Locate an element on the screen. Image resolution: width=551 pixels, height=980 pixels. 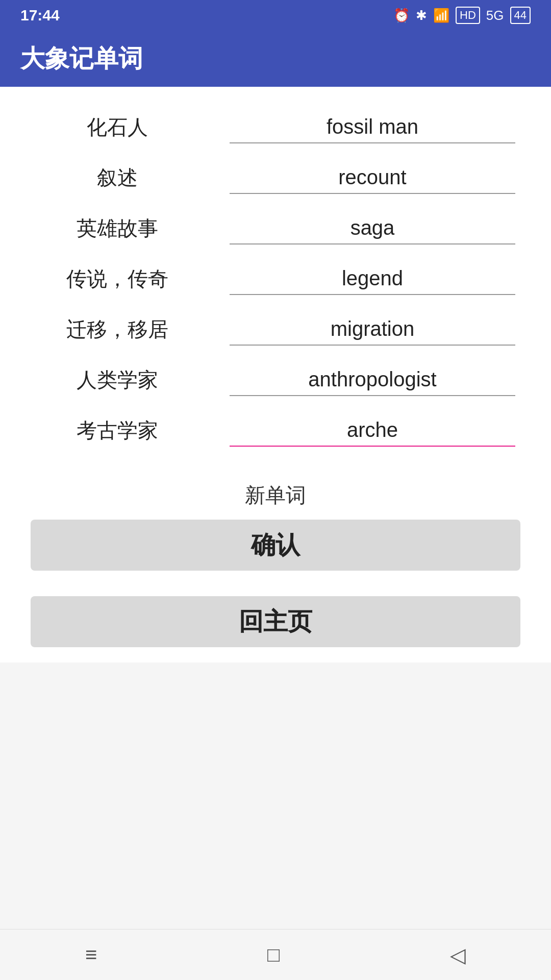
new-word-label: 新单词 is located at coordinates (276, 495).